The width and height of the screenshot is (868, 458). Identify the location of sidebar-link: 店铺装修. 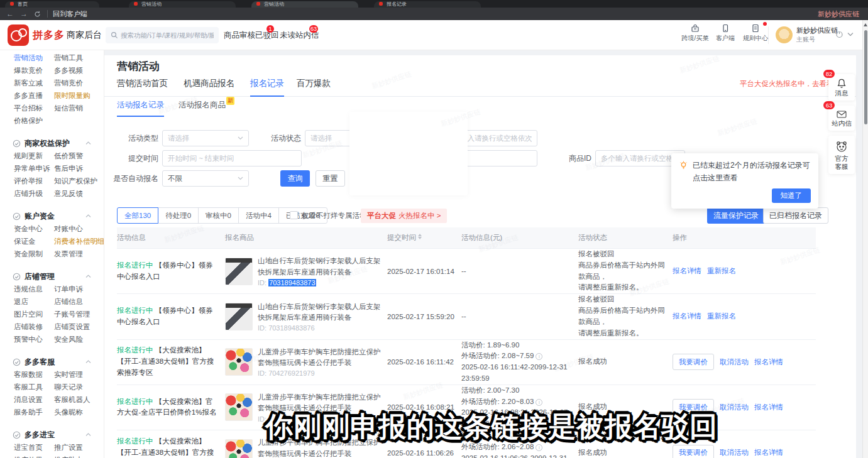
(34, 327).